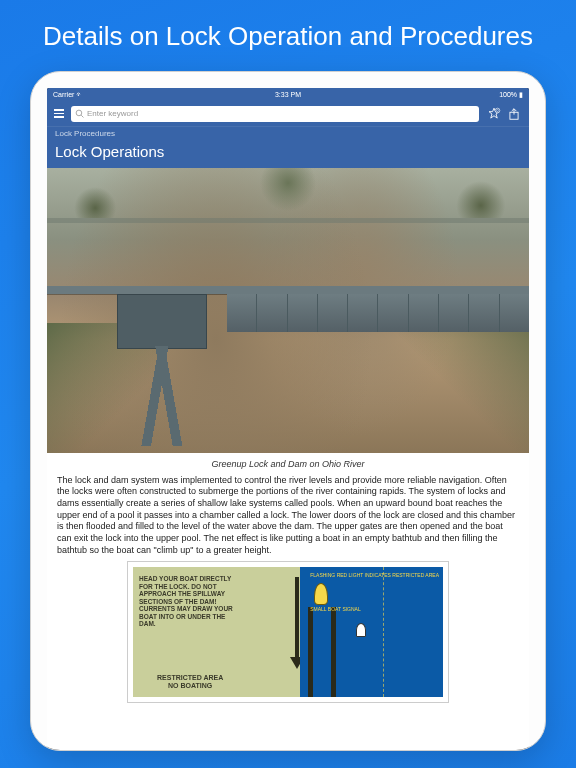 This screenshot has height=768, width=576. I want to click on menu-button, so click(59, 114).